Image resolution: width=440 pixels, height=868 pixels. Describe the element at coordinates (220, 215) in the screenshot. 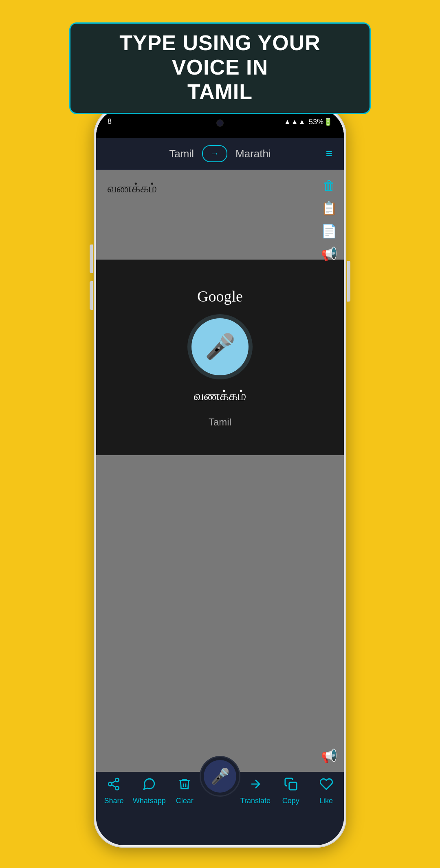

I see `input-area: வணக்கம் 🗑 📋 📄 📢` at that location.